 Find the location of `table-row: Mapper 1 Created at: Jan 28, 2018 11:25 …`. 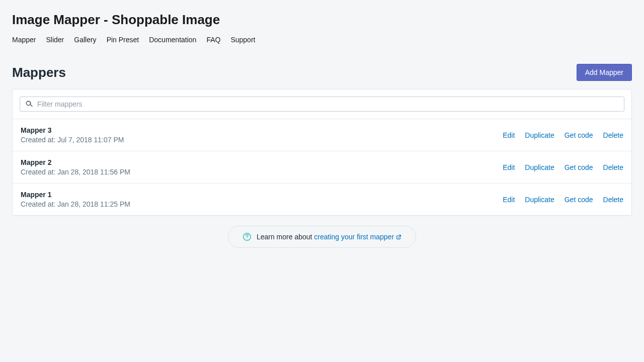

table-row: Mapper 1 Created at: Jan 28, 2018 11:25 … is located at coordinates (322, 199).